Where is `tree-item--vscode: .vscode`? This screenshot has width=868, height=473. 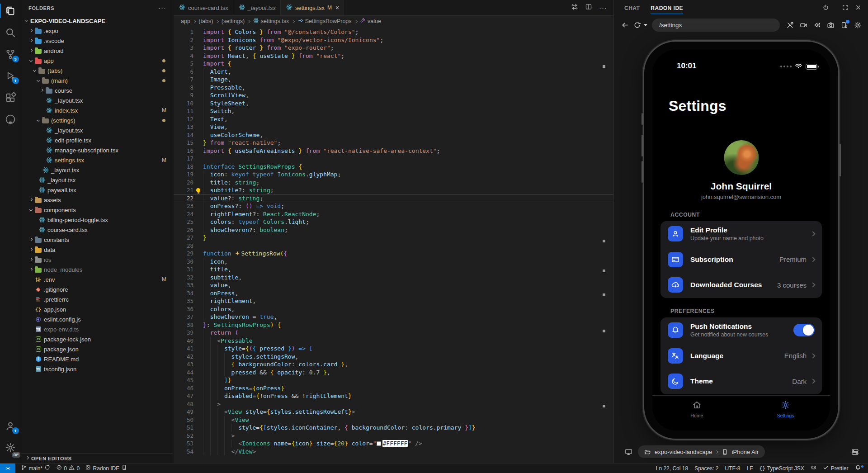 tree-item--vscode: .vscode is located at coordinates (97, 41).